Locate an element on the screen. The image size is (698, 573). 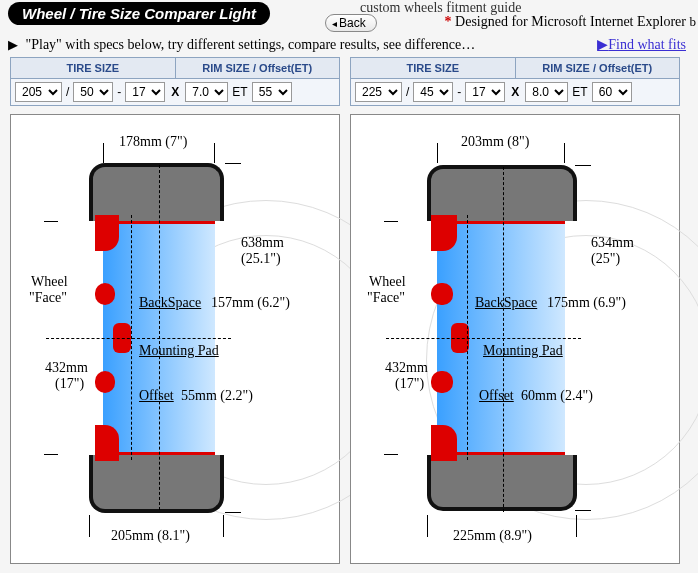
corner-letter: b is located at coordinates (694, 22).